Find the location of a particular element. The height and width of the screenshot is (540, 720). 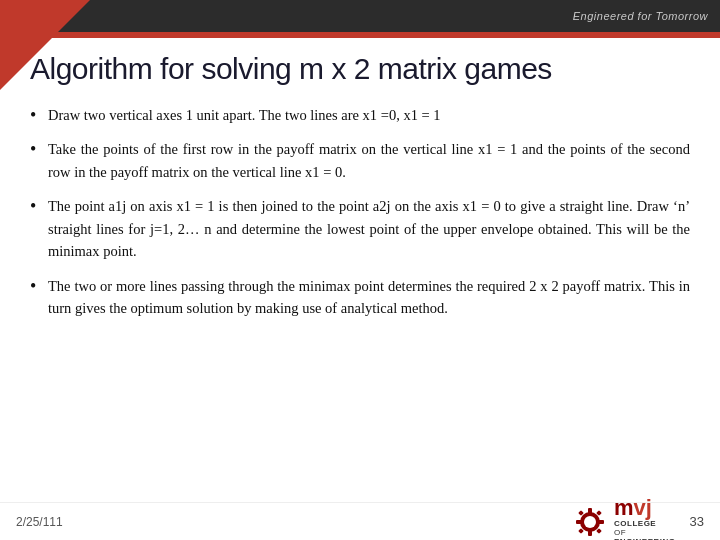

bullet-text-4: The two or more lines passing through th… is located at coordinates (369, 298).